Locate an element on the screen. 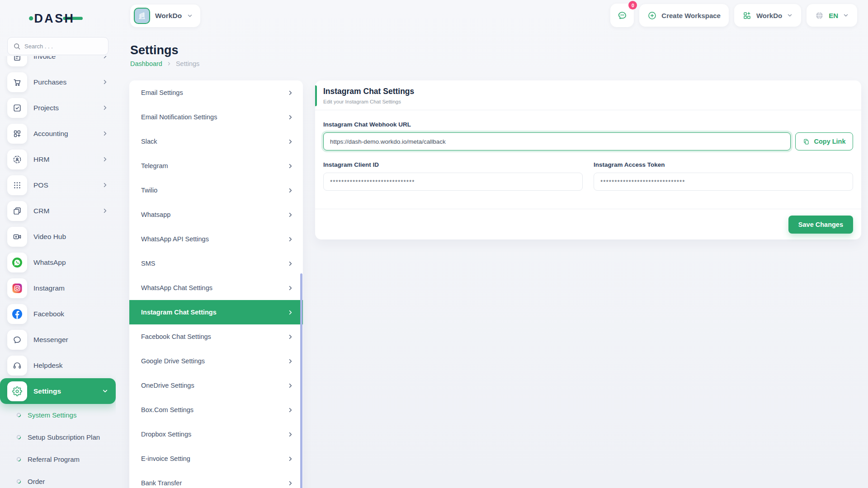 The width and height of the screenshot is (868, 488). sidebar-item-facebook: Facebook is located at coordinates (58, 314).